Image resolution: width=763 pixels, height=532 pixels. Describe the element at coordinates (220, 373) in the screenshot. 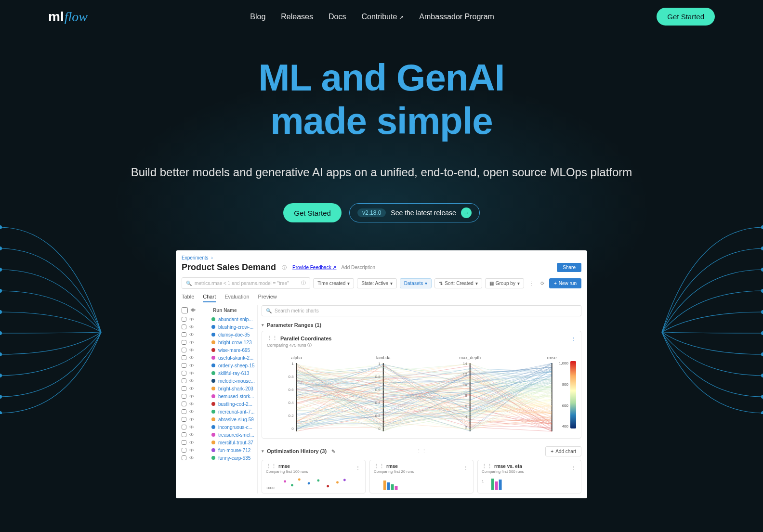

I see `run-row: 👁 skillful-ray-613` at that location.